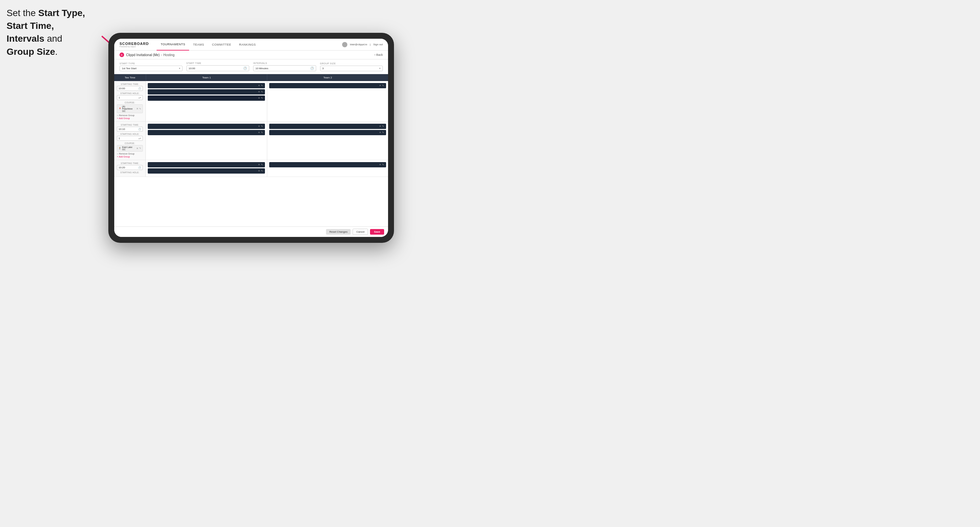  What do you see at coordinates (218, 63) in the screenshot?
I see `start-time-label: Start Time` at bounding box center [218, 63].